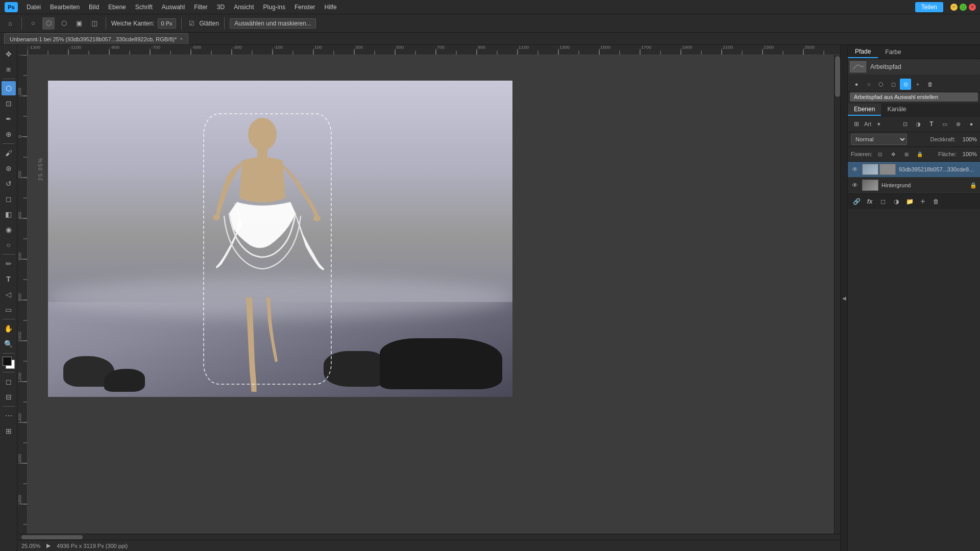 The image size is (980, 551). I want to click on add-group-btn: 📁, so click(910, 202).